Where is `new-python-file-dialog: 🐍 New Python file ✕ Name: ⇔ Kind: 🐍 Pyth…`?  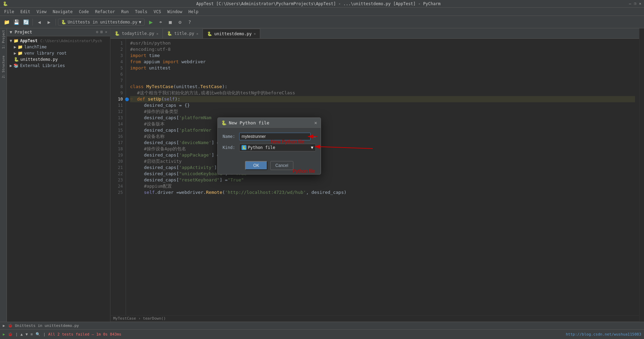
new-python-file-dialog: 🐍 New Python file ✕ Name: ⇔ Kind: 🐍 Pyth… is located at coordinates (269, 146).